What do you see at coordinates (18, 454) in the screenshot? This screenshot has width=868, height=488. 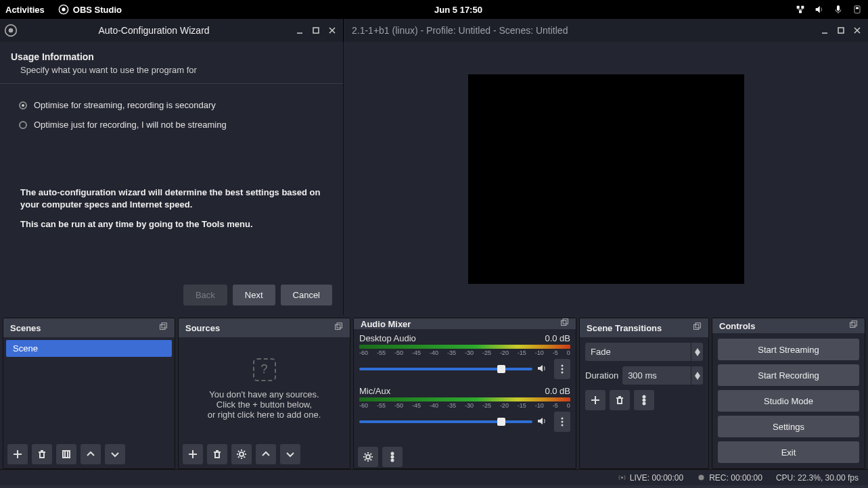 I see `add-scene-button` at bounding box center [18, 454].